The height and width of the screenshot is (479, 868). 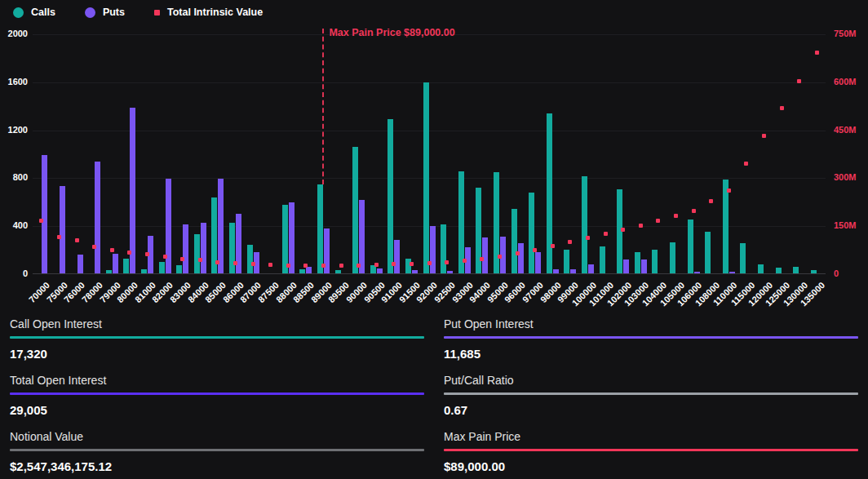 What do you see at coordinates (217, 354) in the screenshot?
I see `stat-value: 17,320` at bounding box center [217, 354].